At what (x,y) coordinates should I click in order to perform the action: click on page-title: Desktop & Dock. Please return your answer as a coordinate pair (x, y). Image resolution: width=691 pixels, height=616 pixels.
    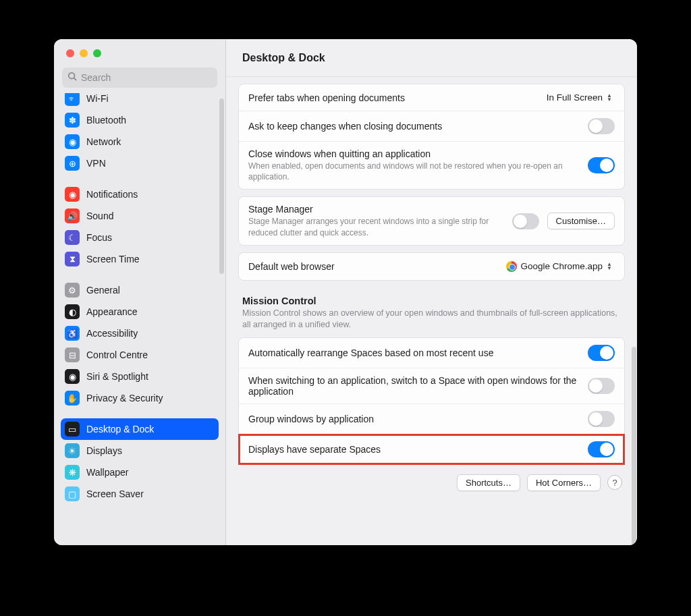
    Looking at the image, I should click on (432, 58).